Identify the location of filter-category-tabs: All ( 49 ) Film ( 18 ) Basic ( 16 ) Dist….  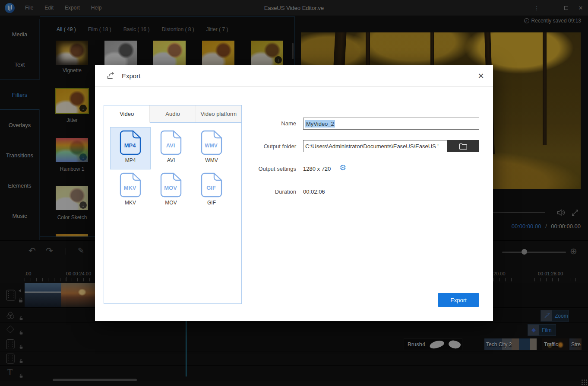
(142, 29).